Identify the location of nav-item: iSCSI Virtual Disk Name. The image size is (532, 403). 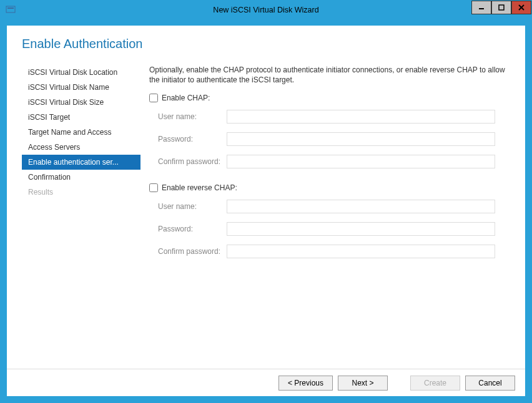
(81, 87).